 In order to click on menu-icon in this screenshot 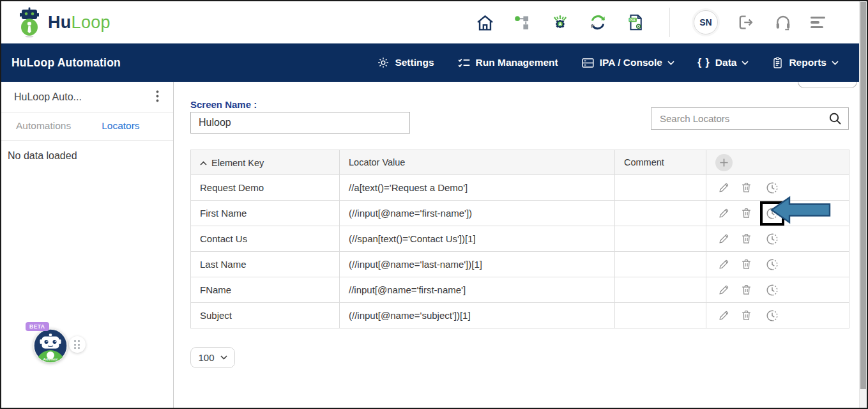, I will do `click(819, 22)`.